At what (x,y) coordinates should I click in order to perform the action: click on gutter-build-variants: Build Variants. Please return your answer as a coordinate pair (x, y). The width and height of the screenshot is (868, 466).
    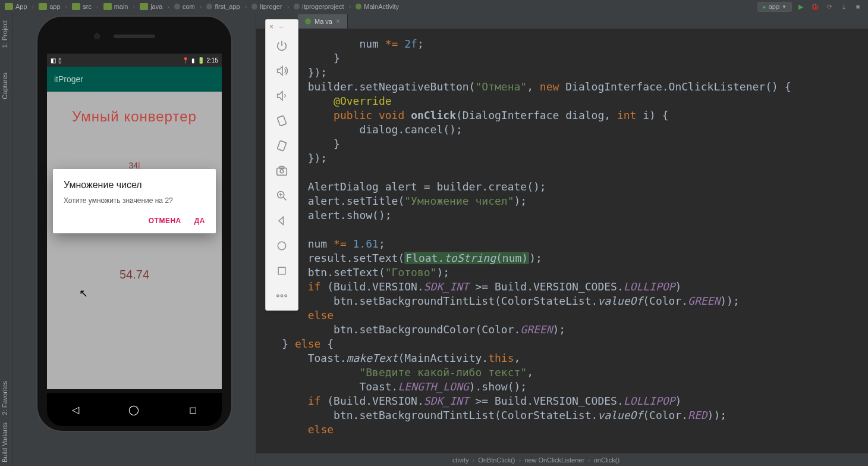
    Looking at the image, I should click on (5, 443).